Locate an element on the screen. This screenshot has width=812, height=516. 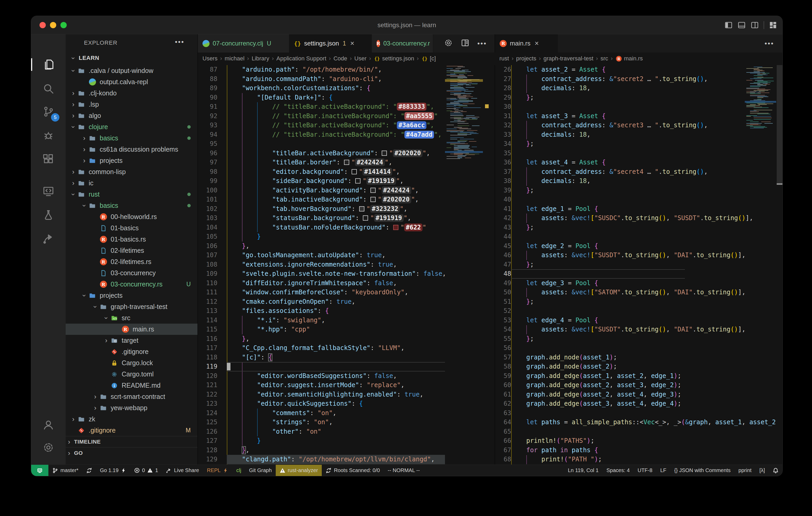
tree-item-main-rs: Rmain.rs is located at coordinates (132, 329).